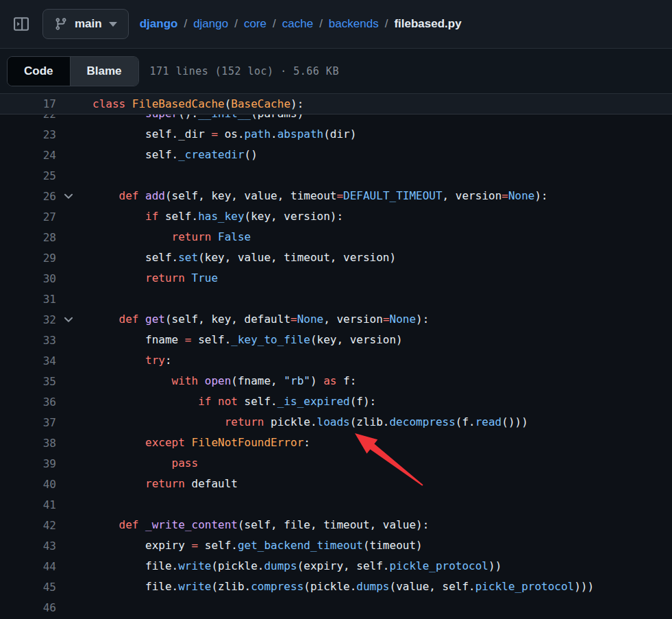 The image size is (672, 619). What do you see at coordinates (28, 258) in the screenshot?
I see `line-number: 29` at bounding box center [28, 258].